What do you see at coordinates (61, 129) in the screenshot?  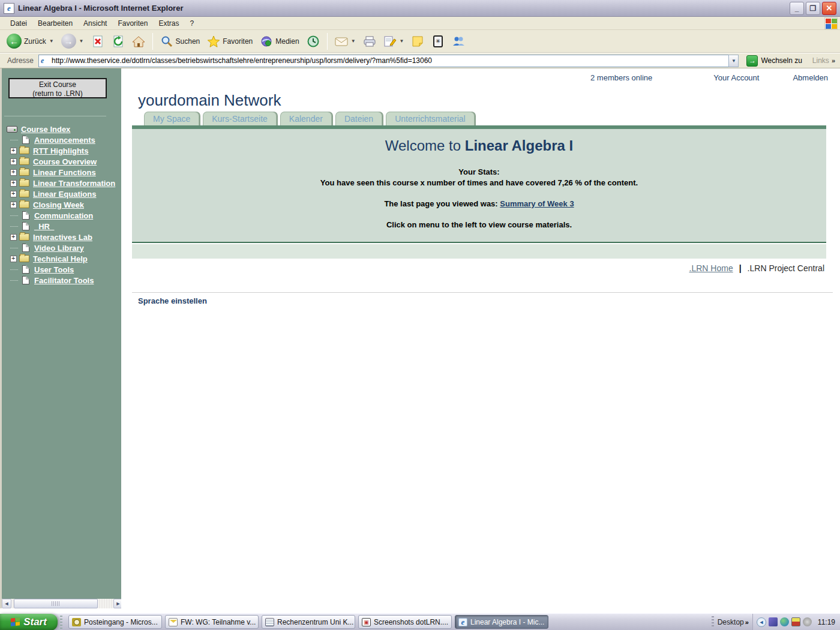 I see `sidebar-item-course-index: Course Index` at bounding box center [61, 129].